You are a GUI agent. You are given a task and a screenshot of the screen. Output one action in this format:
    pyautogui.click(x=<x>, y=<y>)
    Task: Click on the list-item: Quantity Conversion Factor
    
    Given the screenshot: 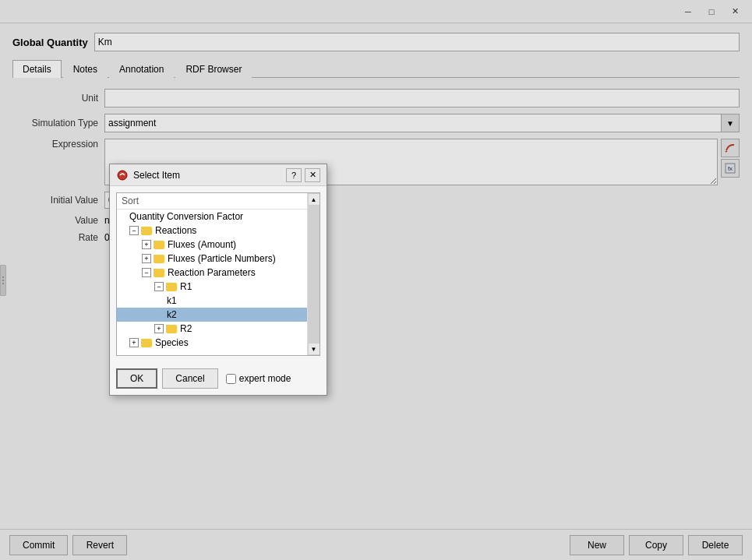 What is the action you would take?
    pyautogui.click(x=212, y=217)
    